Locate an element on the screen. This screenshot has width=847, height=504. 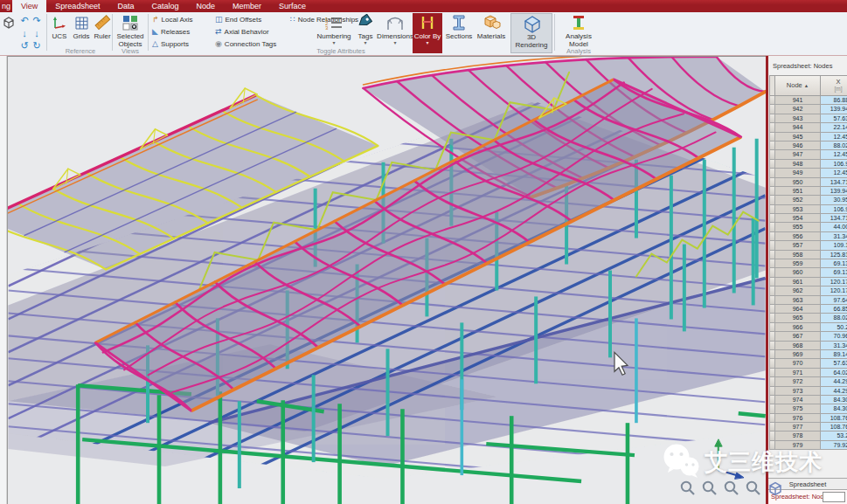
node-id-cell: 970 is located at coordinates (798, 363).